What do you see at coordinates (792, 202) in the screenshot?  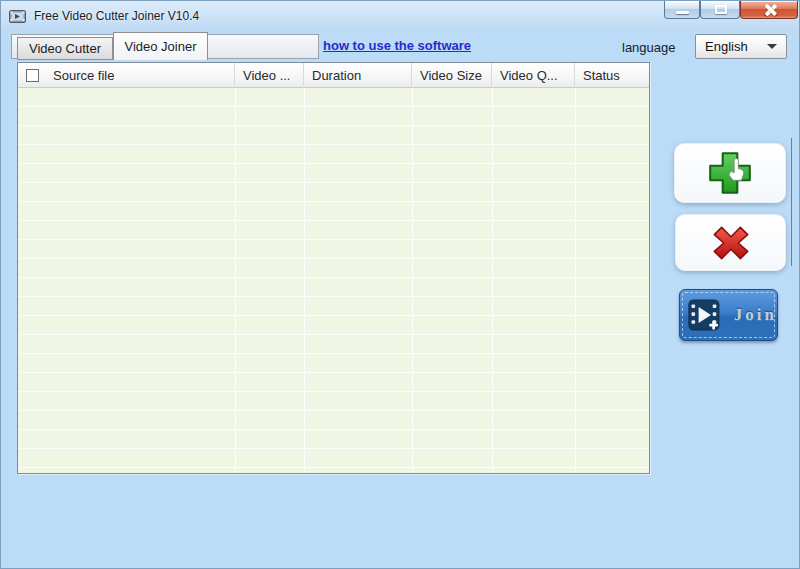 I see `vertical-divider-line` at bounding box center [792, 202].